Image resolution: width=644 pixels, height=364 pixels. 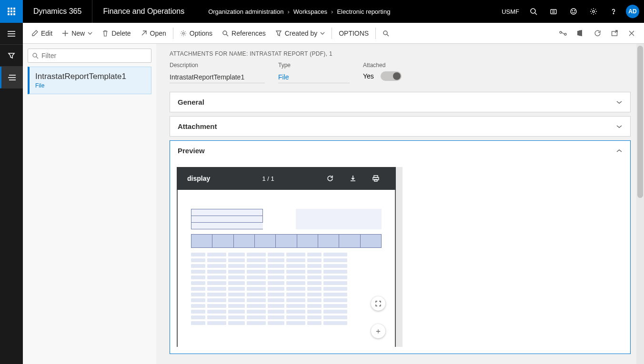 What do you see at coordinates (301, 33) in the screenshot?
I see `createdby-label: Created by` at bounding box center [301, 33].